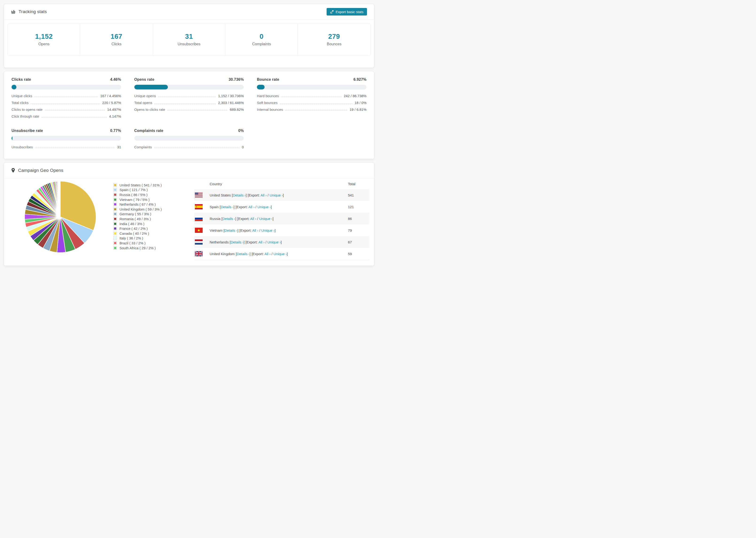 Image resolution: width=756 pixels, height=538 pixels. I want to click on table-row: Russia [Details ›] [Export: All › / Uniq…, so click(282, 219).